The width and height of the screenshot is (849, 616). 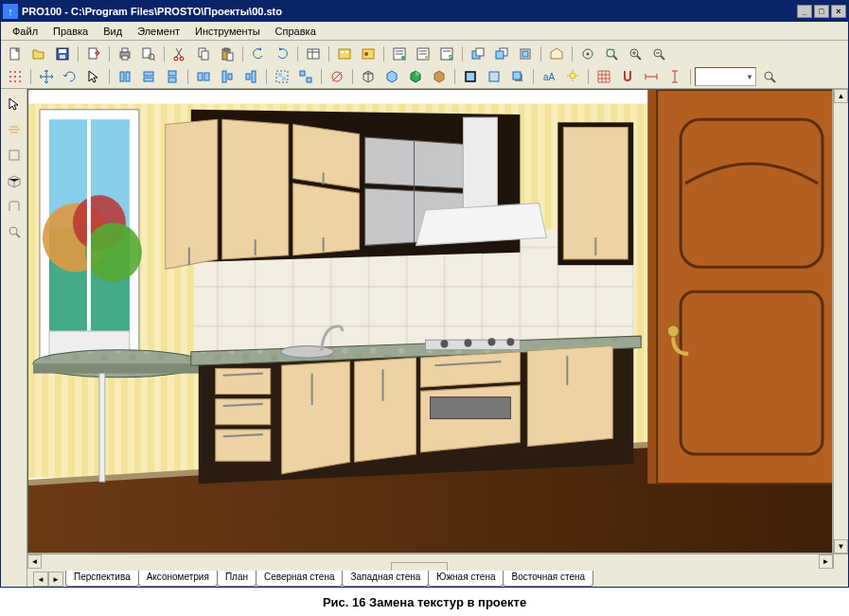 What do you see at coordinates (437, 561) in the screenshot?
I see `horizontal-scrollbar: ◄ ►` at bounding box center [437, 561].